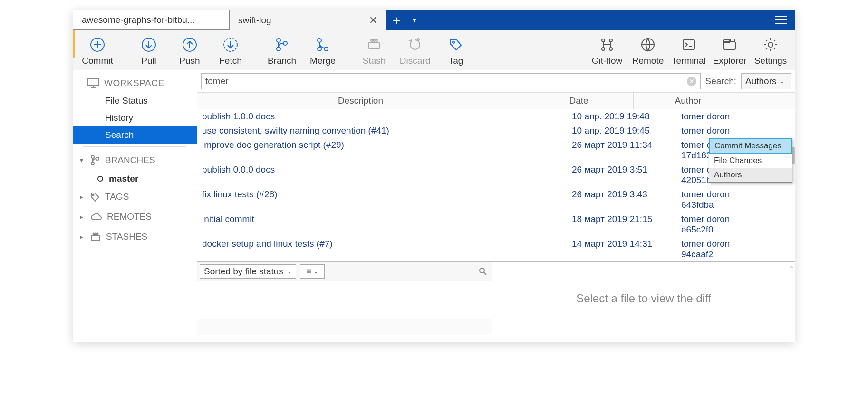  What do you see at coordinates (130, 160) in the screenshot?
I see `section-label: BRANCHES` at bounding box center [130, 160].